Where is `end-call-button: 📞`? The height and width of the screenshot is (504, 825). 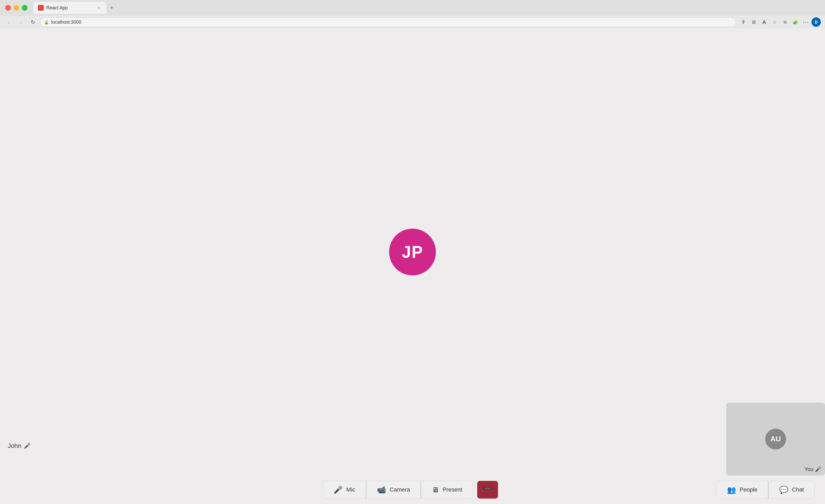
end-call-button: 📞 is located at coordinates (487, 490).